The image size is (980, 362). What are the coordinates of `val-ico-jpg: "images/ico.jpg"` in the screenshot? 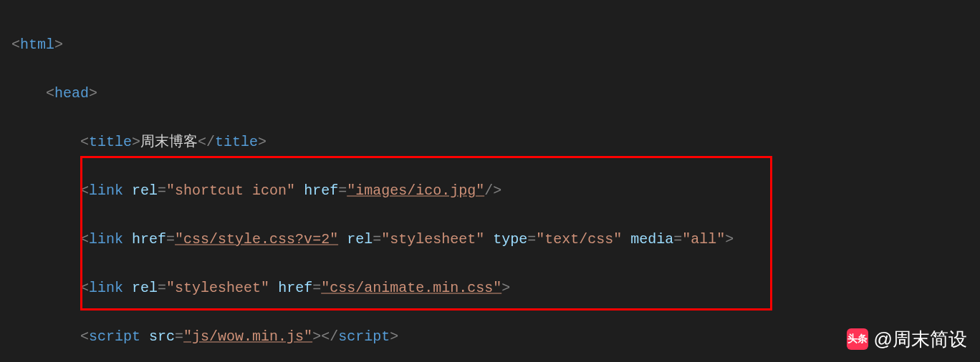 It's located at (415, 190).